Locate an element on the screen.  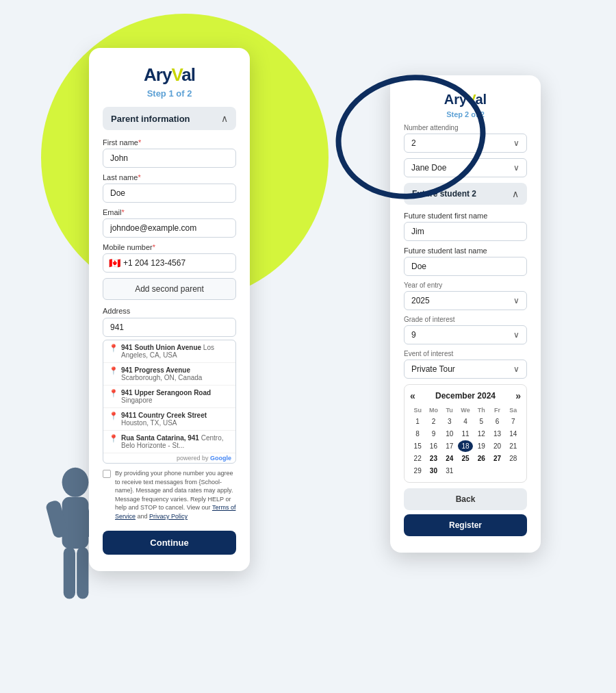
cal-day-29: 29 is located at coordinates (418, 471).